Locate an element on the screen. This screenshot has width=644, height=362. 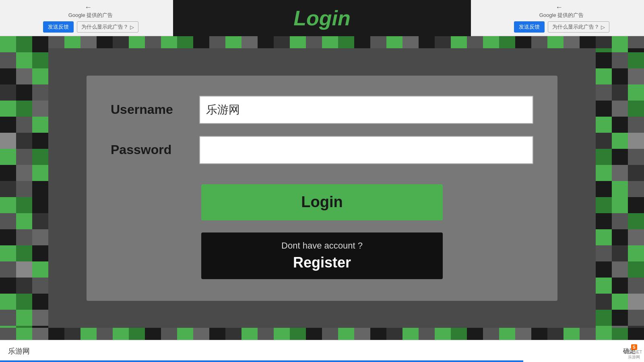
why-btn-left: 为什么显示此广告？ ▷ is located at coordinates (108, 27).